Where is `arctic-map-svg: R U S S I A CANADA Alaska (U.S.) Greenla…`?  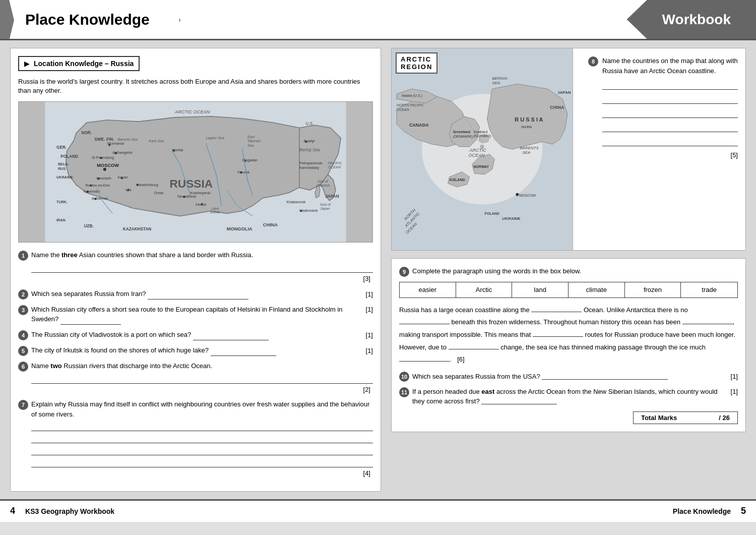 arctic-map-svg: R U S S I A CANADA Alaska (U.S.) Greenla… is located at coordinates (482, 149).